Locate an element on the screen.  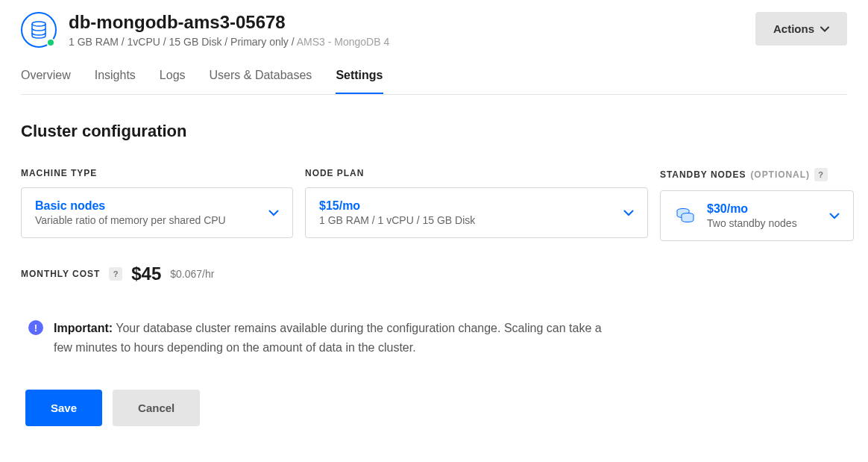
cancel-button: Cancel is located at coordinates (157, 408).